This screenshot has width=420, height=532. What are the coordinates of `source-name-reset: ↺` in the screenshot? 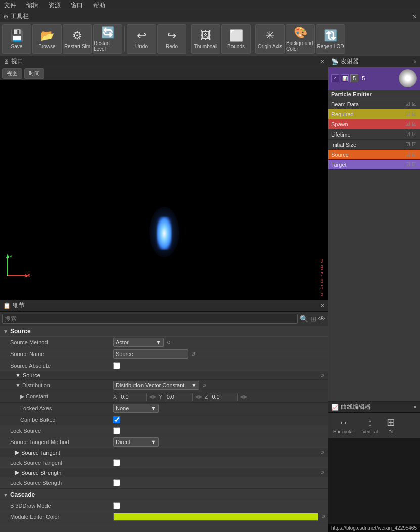 It's located at (193, 354).